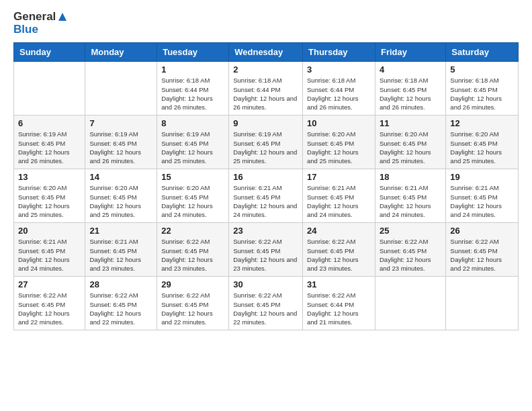 This screenshot has height=411, width=532. I want to click on calendar-cell: 11Sunrise: 6:20 AM Sunset: 6:45 PM Dayli…, so click(410, 142).